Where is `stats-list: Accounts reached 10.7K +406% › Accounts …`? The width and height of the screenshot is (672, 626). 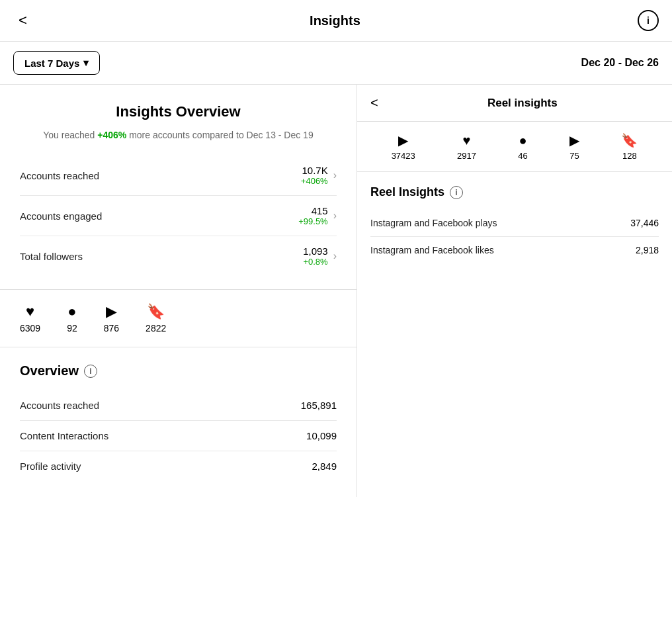
stats-list: Accounts reached 10.7K +406% › Accounts … is located at coordinates (179, 216).